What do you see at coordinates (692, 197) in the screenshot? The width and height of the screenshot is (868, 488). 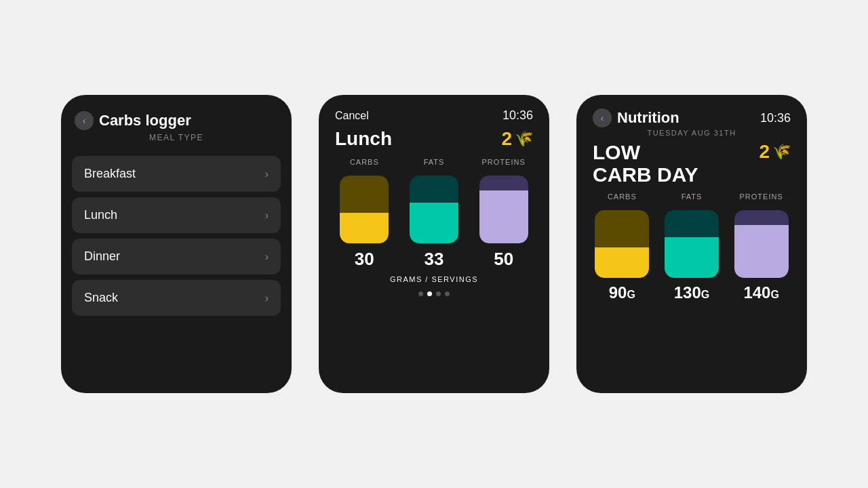 I see `screen3-fats-label: FATS` at bounding box center [692, 197].